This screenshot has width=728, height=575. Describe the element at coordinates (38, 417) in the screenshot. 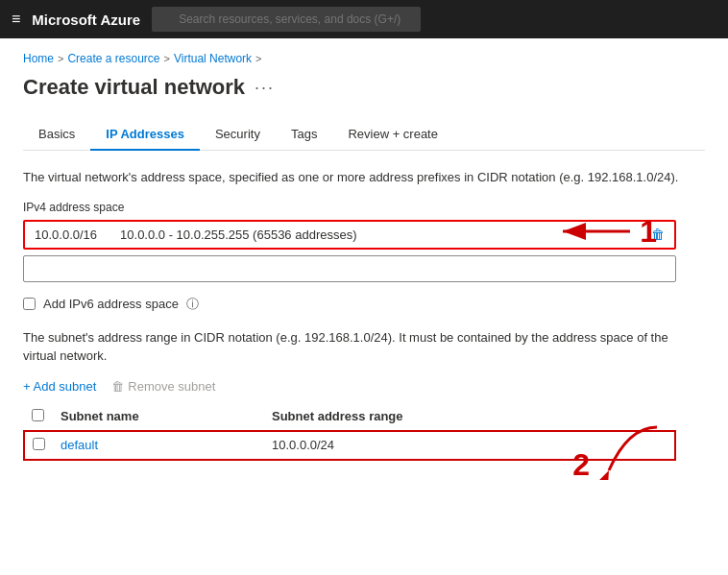

I see `th-check` at that location.